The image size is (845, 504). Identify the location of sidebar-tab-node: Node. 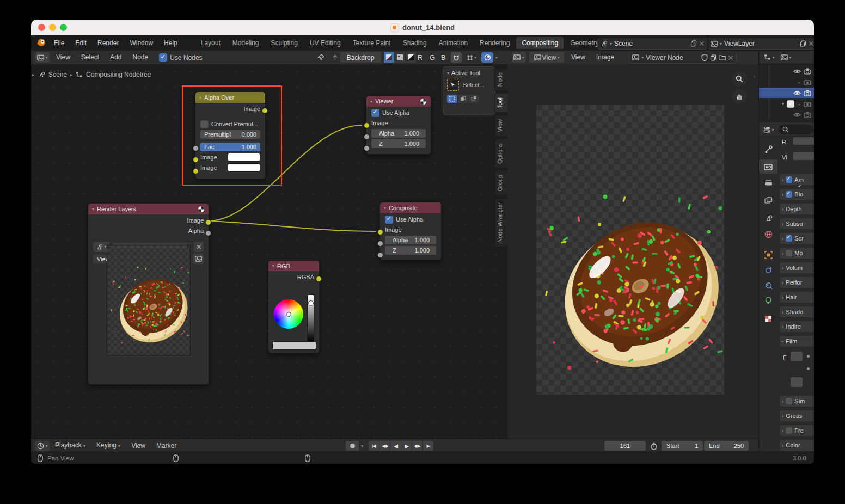
(501, 79).